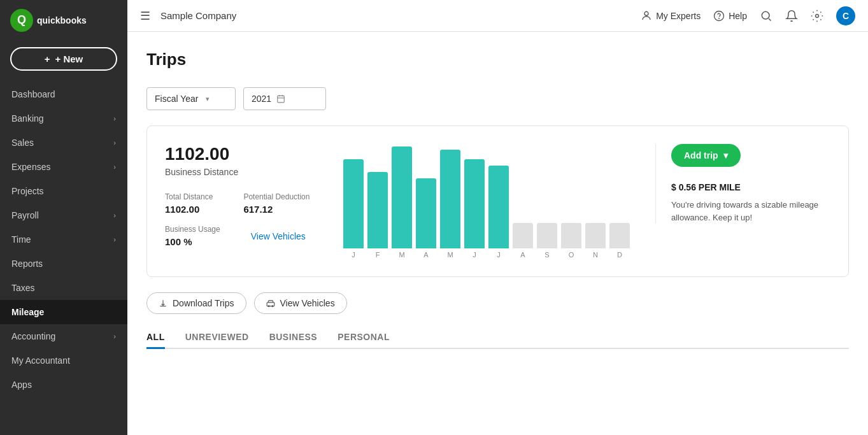  I want to click on help-icon, so click(719, 16).